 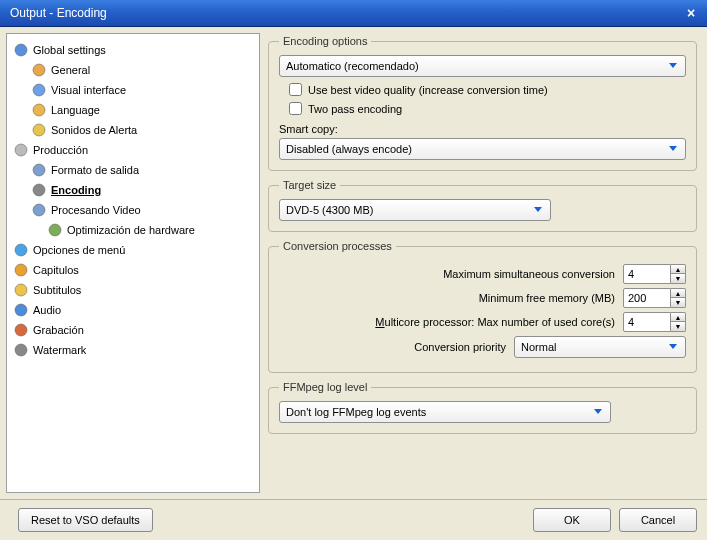 I want to click on combo-value: DVD-5 (4300 MB), so click(x=408, y=210).